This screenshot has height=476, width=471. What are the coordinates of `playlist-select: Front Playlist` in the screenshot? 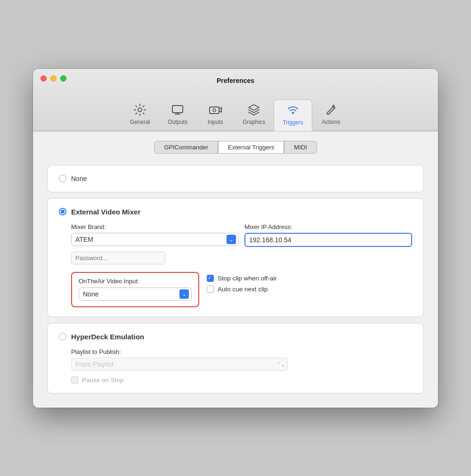 It's located at (179, 364).